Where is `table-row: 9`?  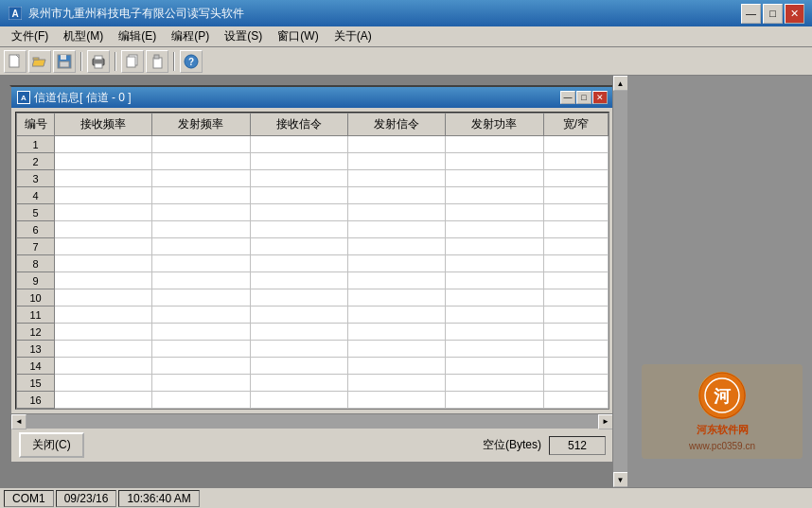 table-row: 9 is located at coordinates (312, 281).